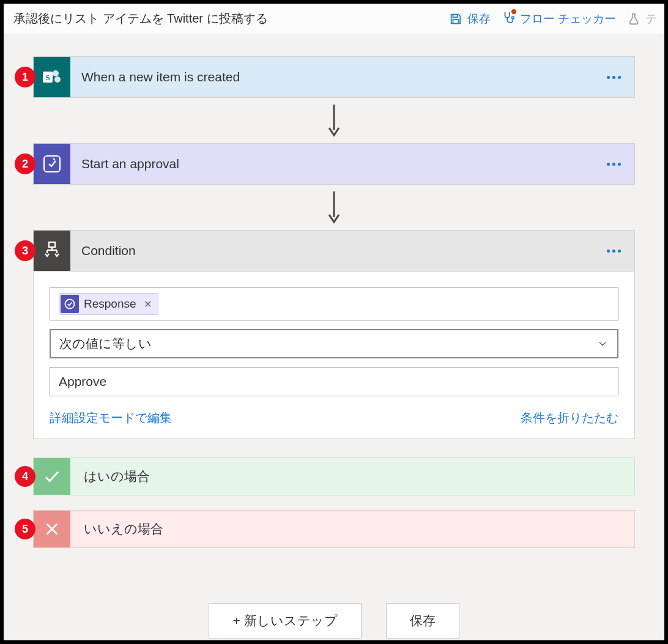 The image size is (668, 644). I want to click on condition-operator-select: 次の値に等しい, so click(334, 344).